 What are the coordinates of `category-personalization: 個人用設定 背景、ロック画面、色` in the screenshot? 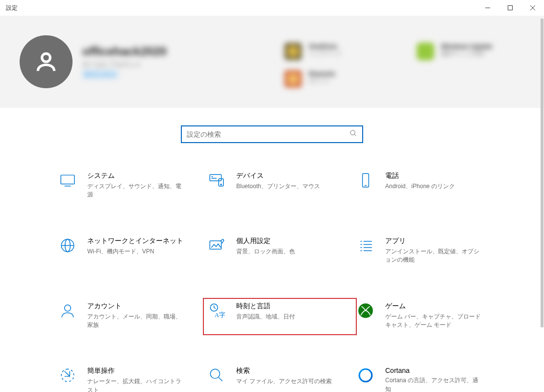 It's located at (279, 251).